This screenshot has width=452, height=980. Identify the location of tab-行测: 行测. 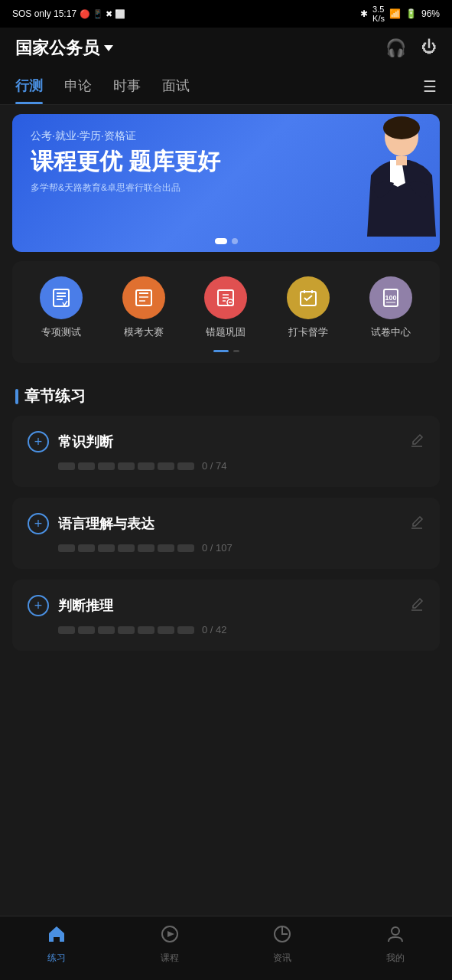
(29, 87).